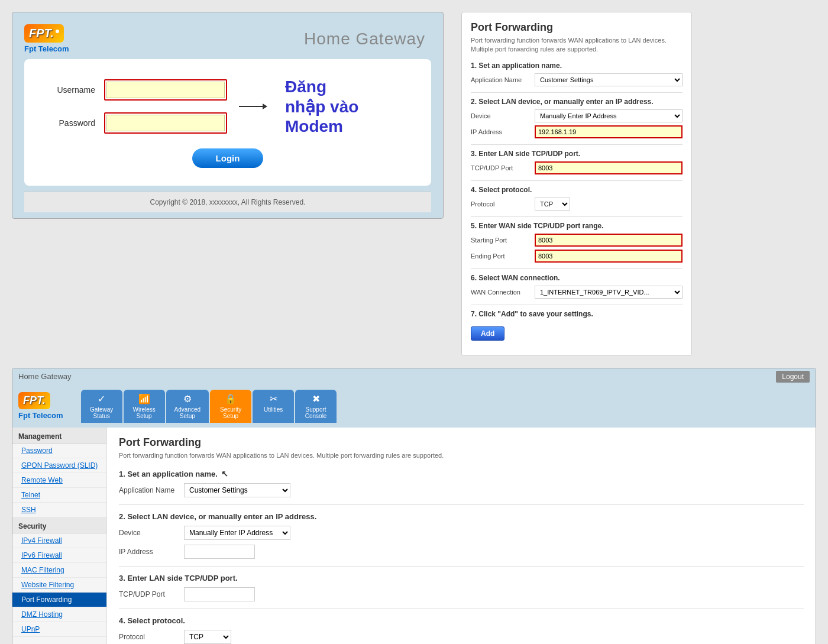  What do you see at coordinates (793, 377) in the screenshot?
I see `logout-button: Logout` at bounding box center [793, 377].